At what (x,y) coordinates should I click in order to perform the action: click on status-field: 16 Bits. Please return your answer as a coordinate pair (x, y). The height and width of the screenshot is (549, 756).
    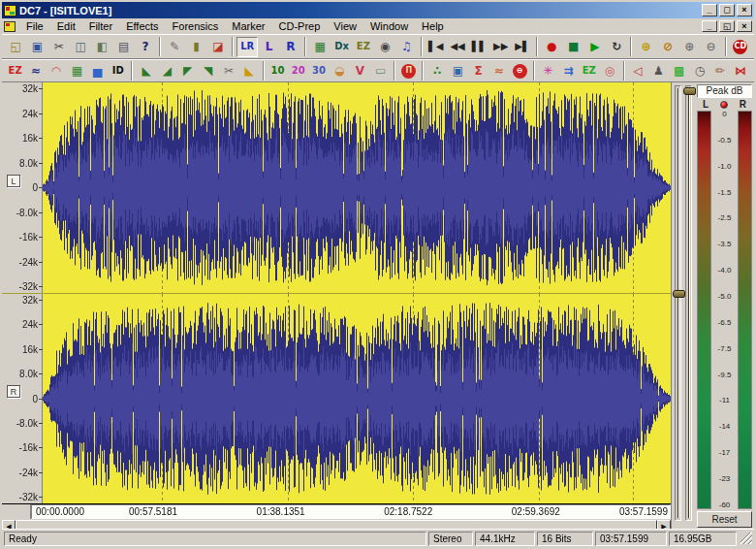
    Looking at the image, I should click on (565, 539).